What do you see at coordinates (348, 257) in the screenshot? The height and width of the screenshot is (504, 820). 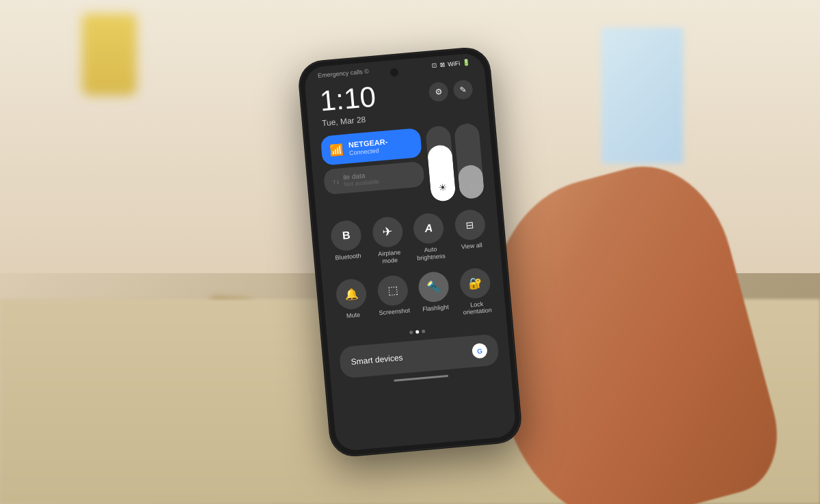 I see `bluetooth-label: Bluetooth` at bounding box center [348, 257].